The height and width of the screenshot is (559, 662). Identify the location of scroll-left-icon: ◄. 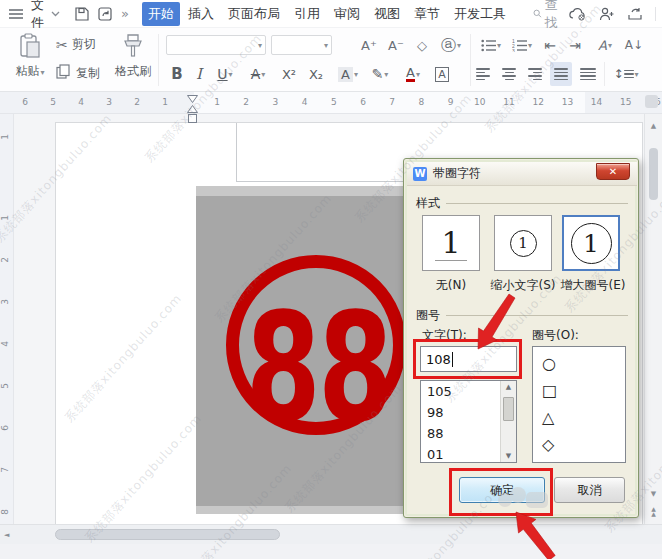
(6, 535).